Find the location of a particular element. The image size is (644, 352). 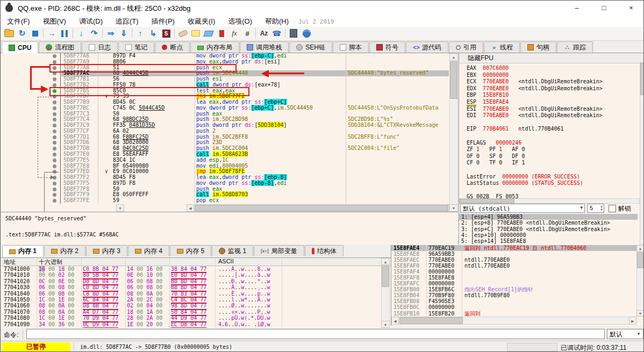

argument-row: 1: [esp+4] 96A59BB3 is located at coordinates (548, 217).